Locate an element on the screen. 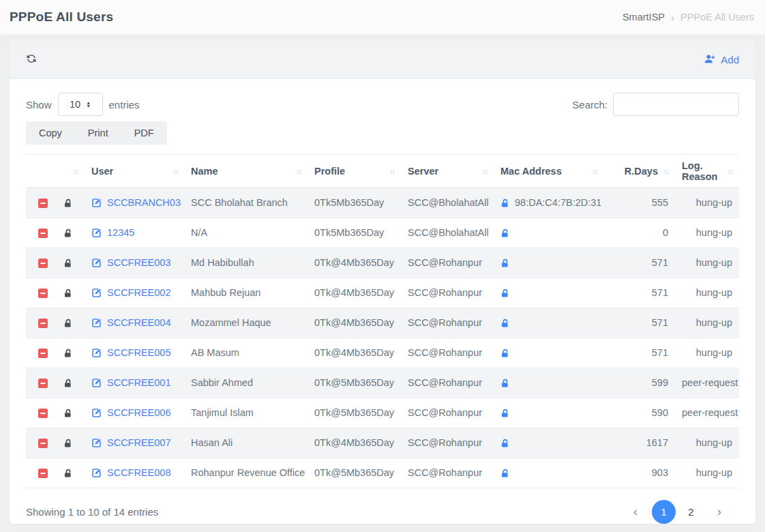 Image resolution: width=765 pixels, height=532 pixels. refresh-button is located at coordinates (31, 60).